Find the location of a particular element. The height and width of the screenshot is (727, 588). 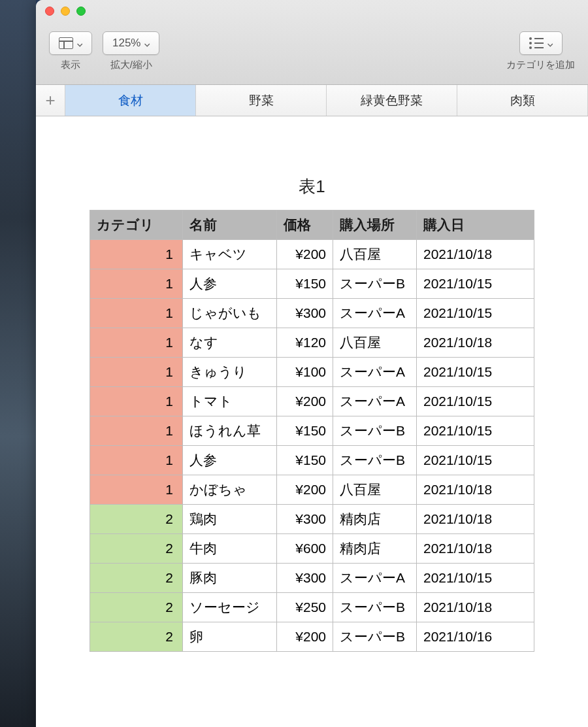

sheet-tab: 食材 is located at coordinates (131, 101).